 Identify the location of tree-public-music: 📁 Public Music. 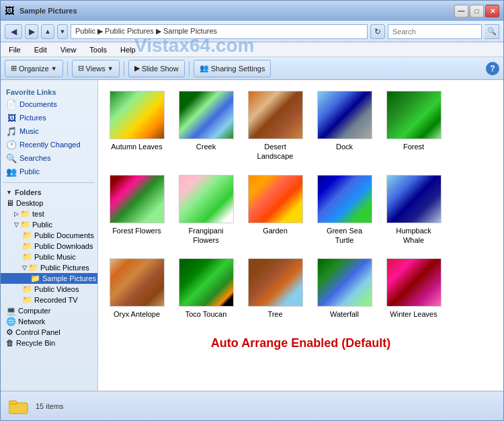
(49, 257).